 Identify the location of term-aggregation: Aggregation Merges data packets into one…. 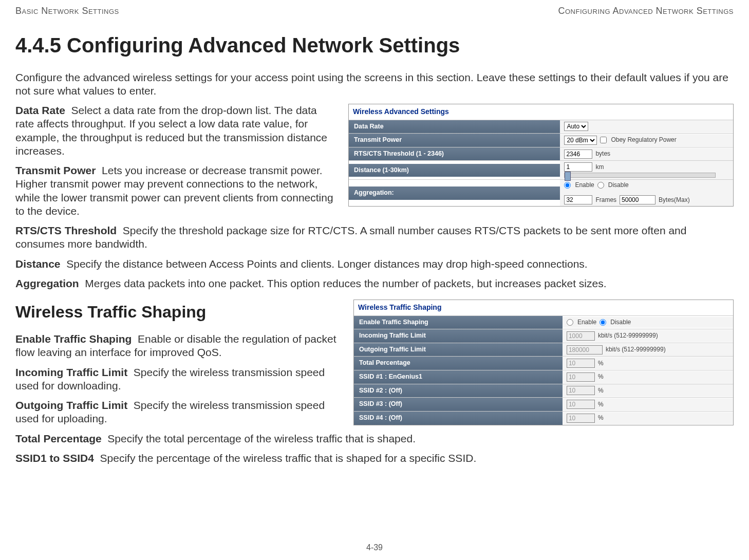
(374, 284).